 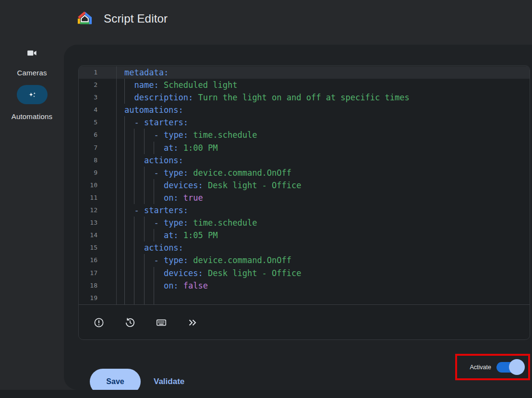 What do you see at coordinates (323, 210) in the screenshot?
I see `code-text: - starters:` at bounding box center [323, 210].